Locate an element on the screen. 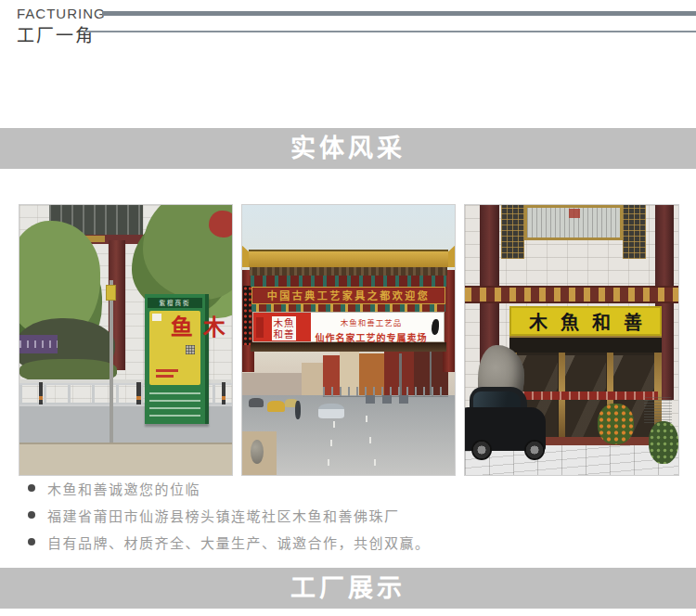 The height and width of the screenshot is (616, 696). list-item: 木鱼和善诚邀您的位临 is located at coordinates (353, 488).